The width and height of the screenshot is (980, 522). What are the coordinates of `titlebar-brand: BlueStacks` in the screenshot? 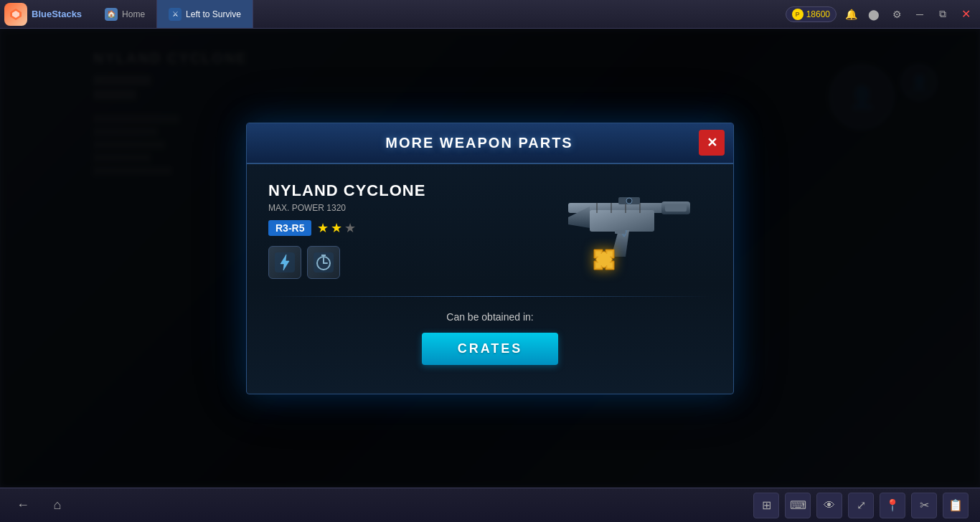 It's located at (57, 14).